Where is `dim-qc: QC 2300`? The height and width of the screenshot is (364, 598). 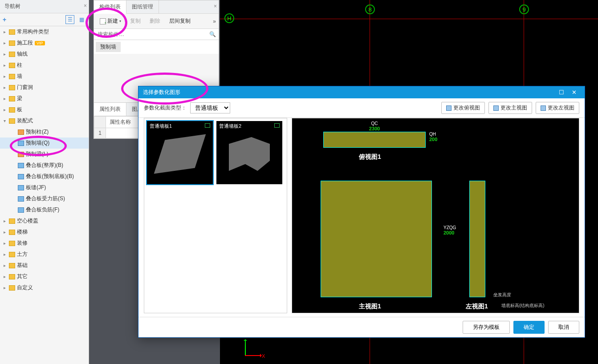 dim-qc: QC 2300 is located at coordinates (374, 126).